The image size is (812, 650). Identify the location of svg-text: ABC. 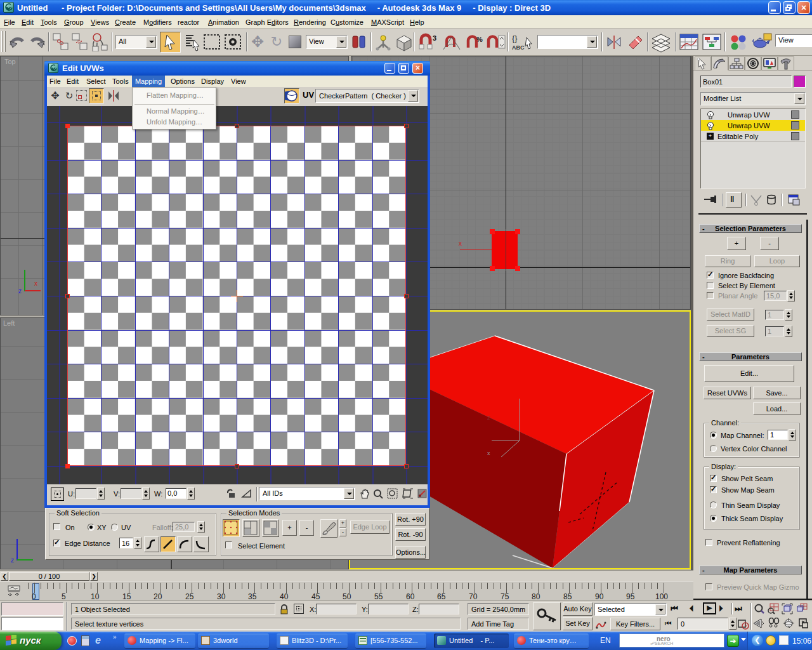
(518, 48).